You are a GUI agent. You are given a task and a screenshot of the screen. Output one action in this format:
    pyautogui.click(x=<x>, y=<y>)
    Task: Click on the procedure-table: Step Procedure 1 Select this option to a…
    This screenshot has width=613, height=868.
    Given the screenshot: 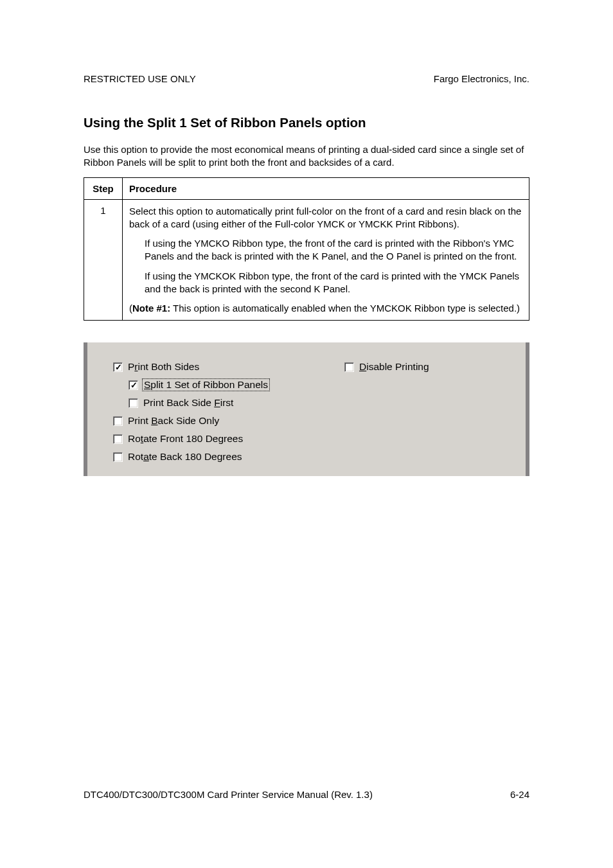 What is the action you would take?
    pyautogui.click(x=306, y=249)
    